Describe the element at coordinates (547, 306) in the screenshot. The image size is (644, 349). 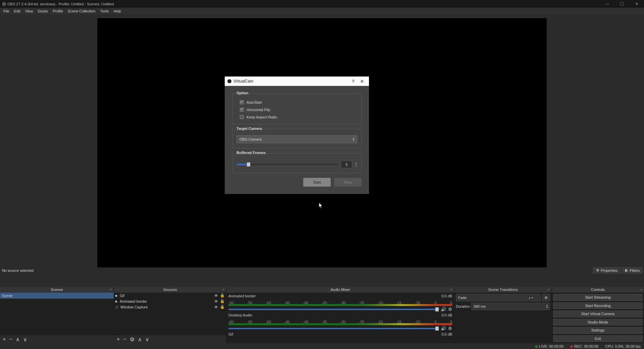
I see `spin-arrows-icon: ▲▼` at that location.